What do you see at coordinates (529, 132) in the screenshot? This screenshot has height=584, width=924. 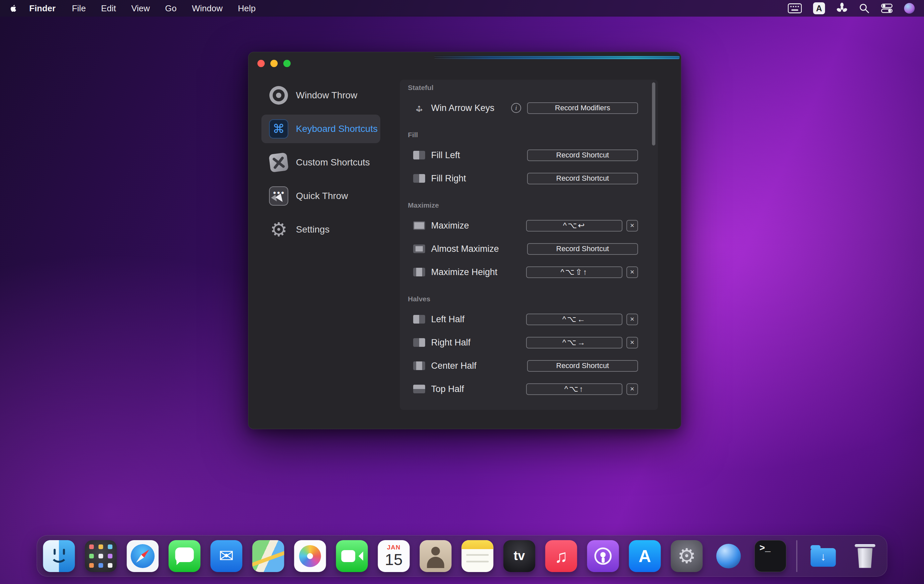 I see `section-title: Fill` at bounding box center [529, 132].